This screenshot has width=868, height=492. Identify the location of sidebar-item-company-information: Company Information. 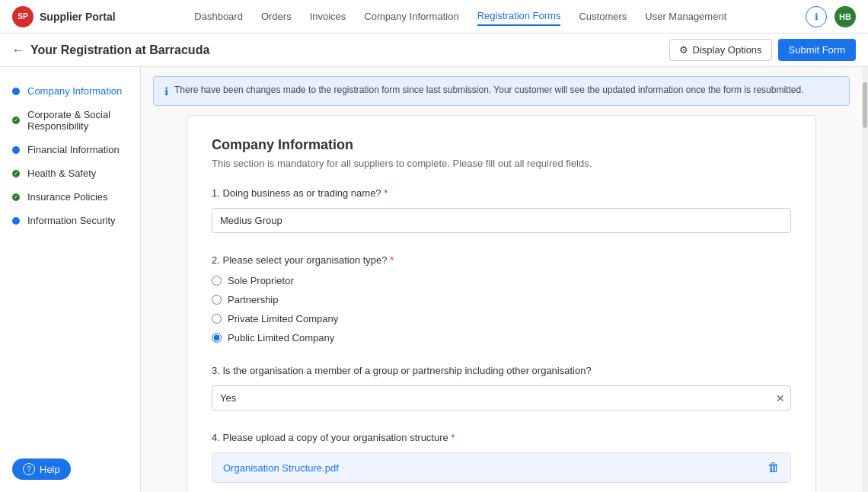
(70, 91).